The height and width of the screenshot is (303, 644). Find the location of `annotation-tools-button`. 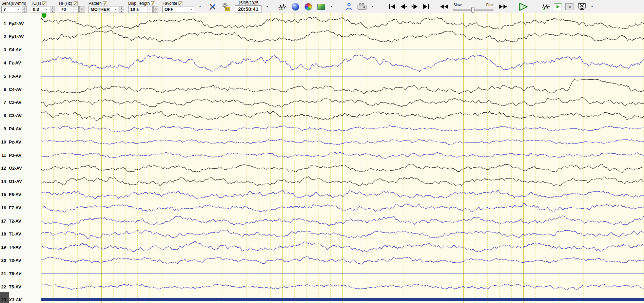

annotation-tools-button is located at coordinates (213, 7).